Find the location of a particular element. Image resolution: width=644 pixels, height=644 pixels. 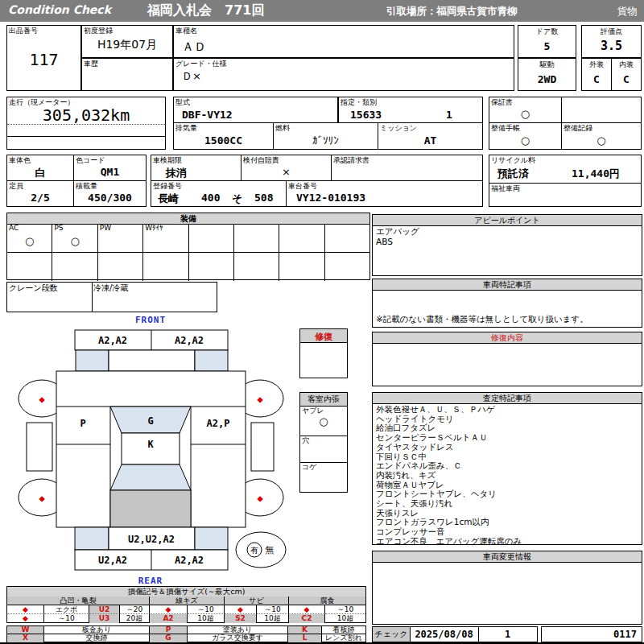

legend-group-rust: サビ is located at coordinates (257, 601).